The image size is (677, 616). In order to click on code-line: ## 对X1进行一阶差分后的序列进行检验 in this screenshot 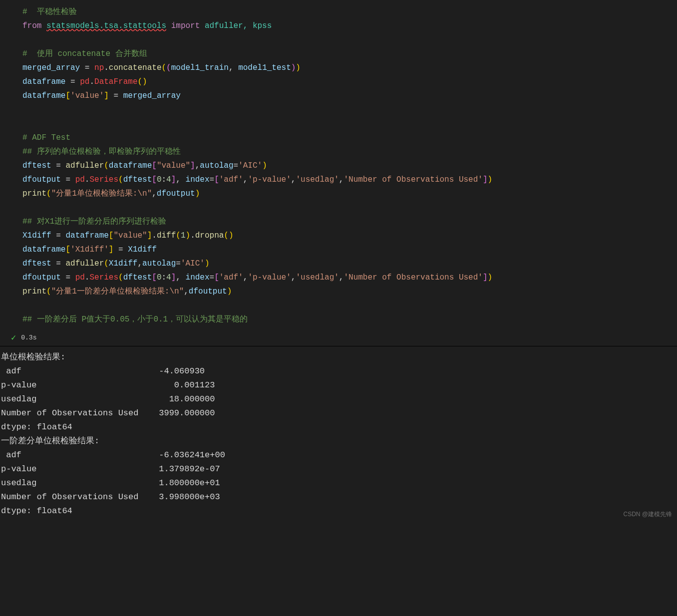, I will do `click(349, 222)`.